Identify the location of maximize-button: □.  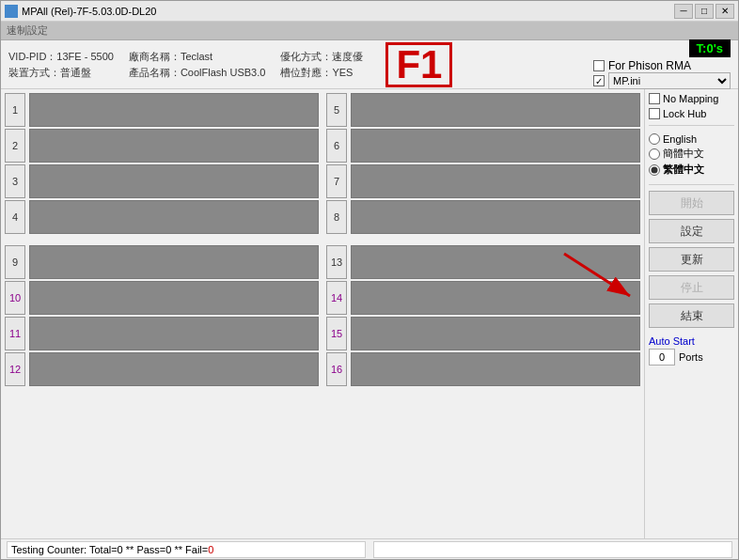
(704, 11).